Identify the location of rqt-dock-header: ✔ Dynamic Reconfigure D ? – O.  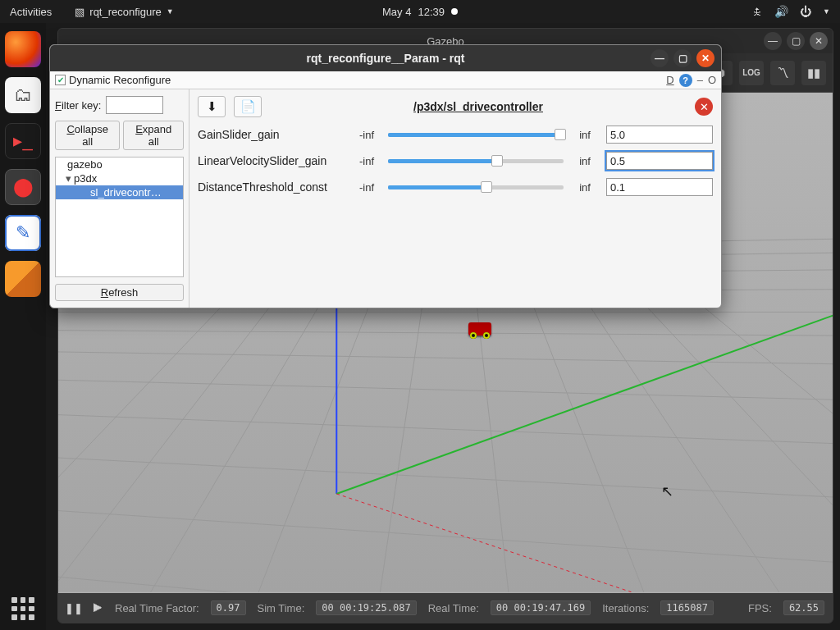
(386, 80).